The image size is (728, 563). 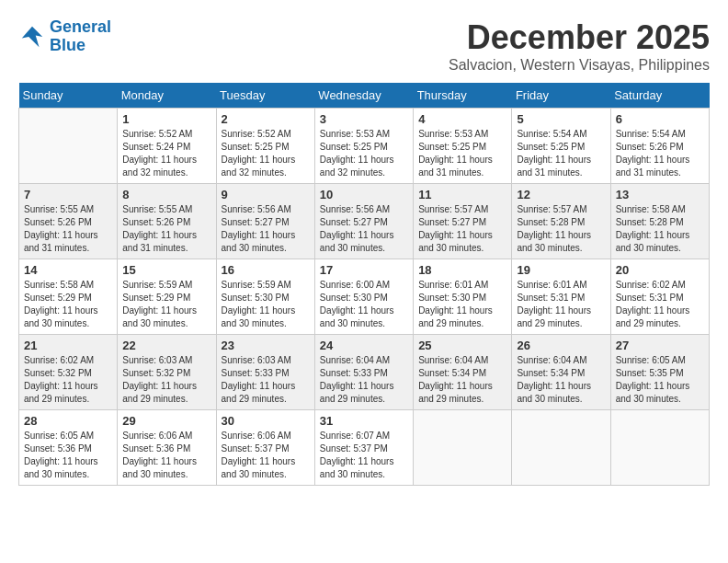 What do you see at coordinates (561, 270) in the screenshot?
I see `day-number: 19` at bounding box center [561, 270].